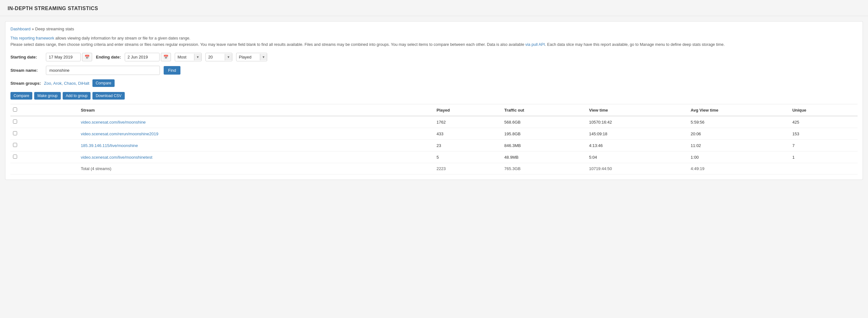  Describe the element at coordinates (434, 8) in the screenshot. I see `page-header: IN-DEPTH STREAMING STATISTICS` at that location.